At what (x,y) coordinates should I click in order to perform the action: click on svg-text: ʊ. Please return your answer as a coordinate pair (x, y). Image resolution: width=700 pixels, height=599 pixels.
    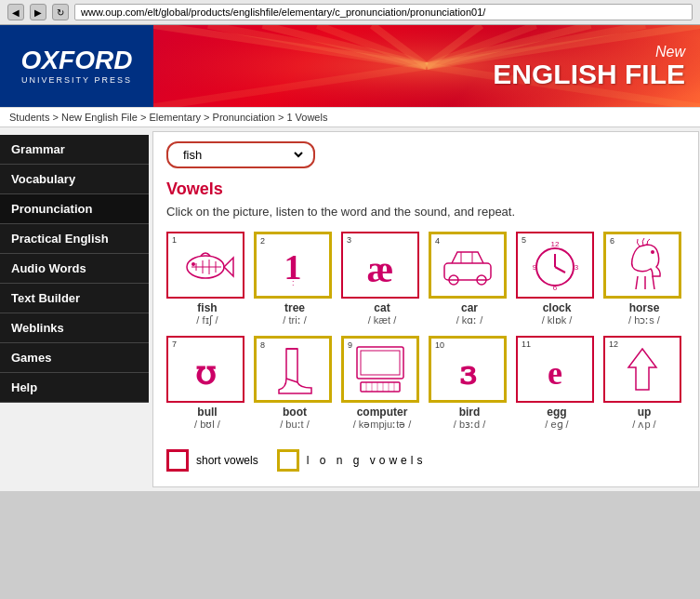
    Looking at the image, I should click on (206, 373).